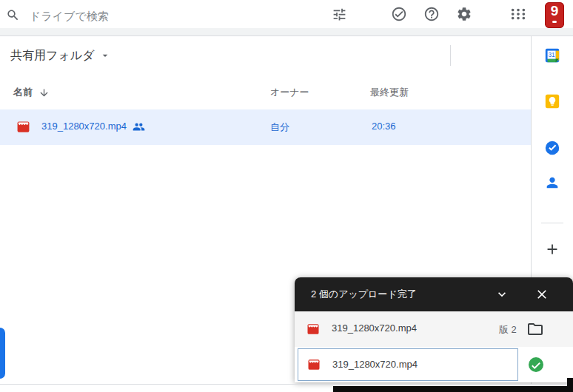  What do you see at coordinates (552, 148) in the screenshot?
I see `tasks-icon` at bounding box center [552, 148].